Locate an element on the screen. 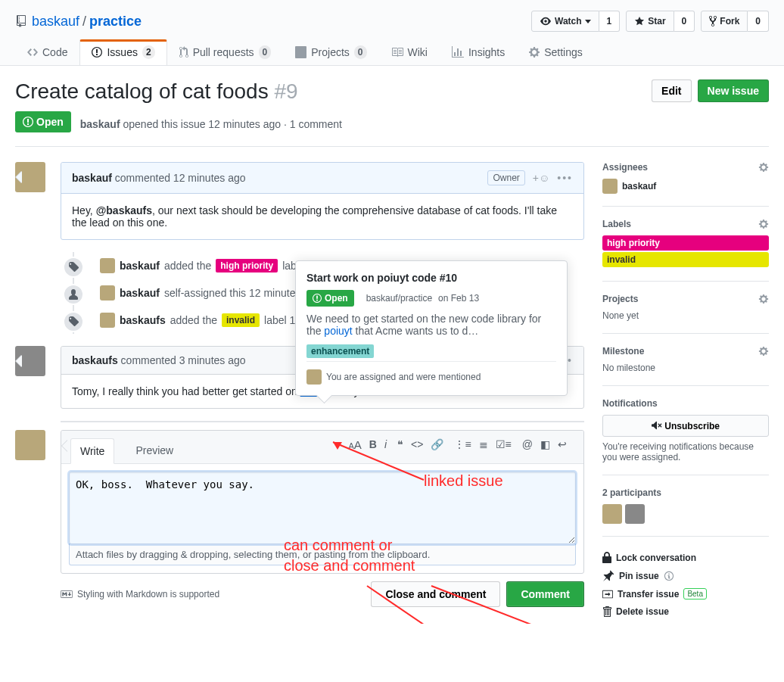 The image size is (784, 682). tab-write: Write is located at coordinates (92, 451).